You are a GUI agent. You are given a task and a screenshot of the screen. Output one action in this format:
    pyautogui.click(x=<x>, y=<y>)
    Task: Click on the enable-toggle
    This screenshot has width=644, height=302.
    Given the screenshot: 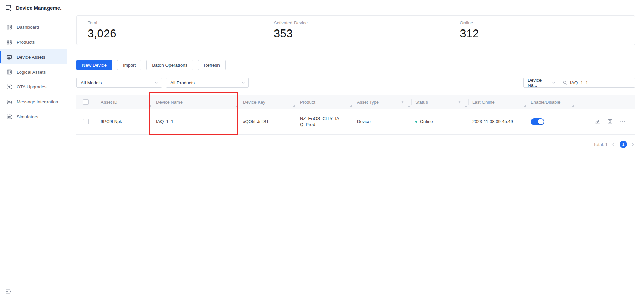 What is the action you would take?
    pyautogui.click(x=537, y=122)
    